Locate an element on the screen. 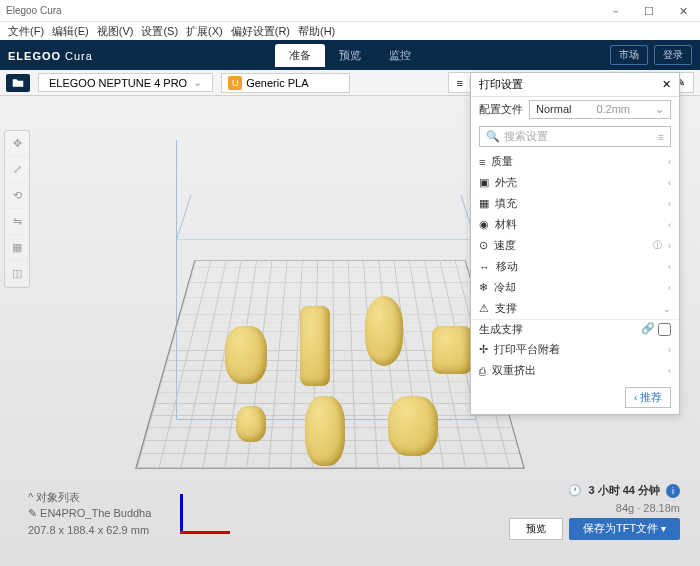 The width and height of the screenshot is (700, 566). mirror-tool-button: ⇋ is located at coordinates (17, 222).